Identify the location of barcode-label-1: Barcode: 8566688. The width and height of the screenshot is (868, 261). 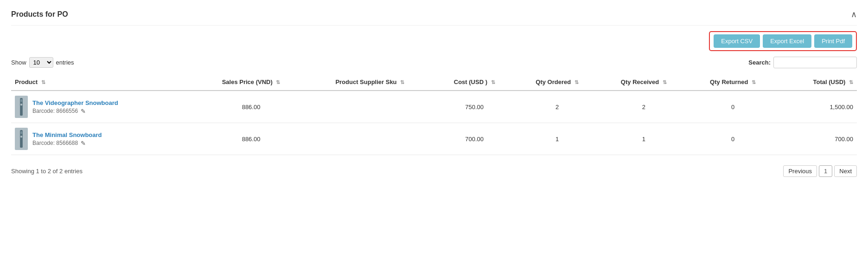
(55, 143).